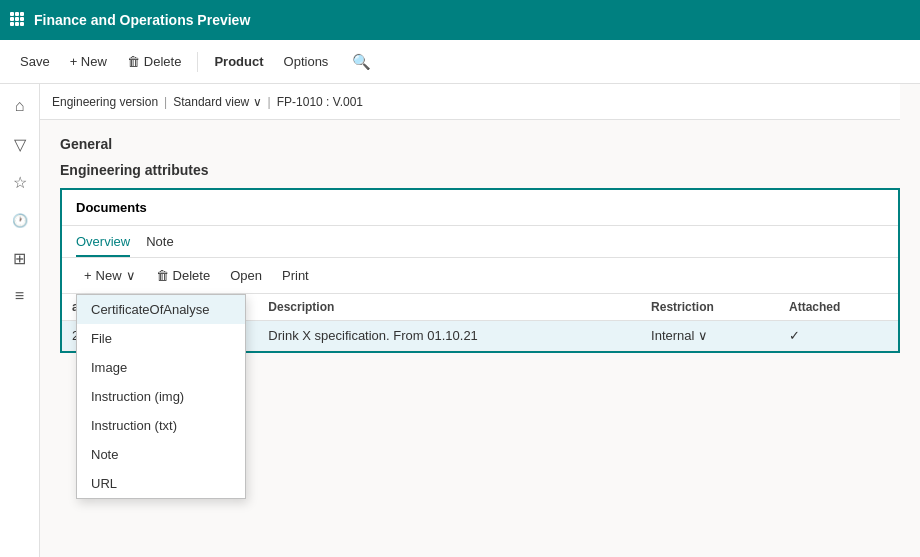  I want to click on toolbar-divider, so click(198, 62).